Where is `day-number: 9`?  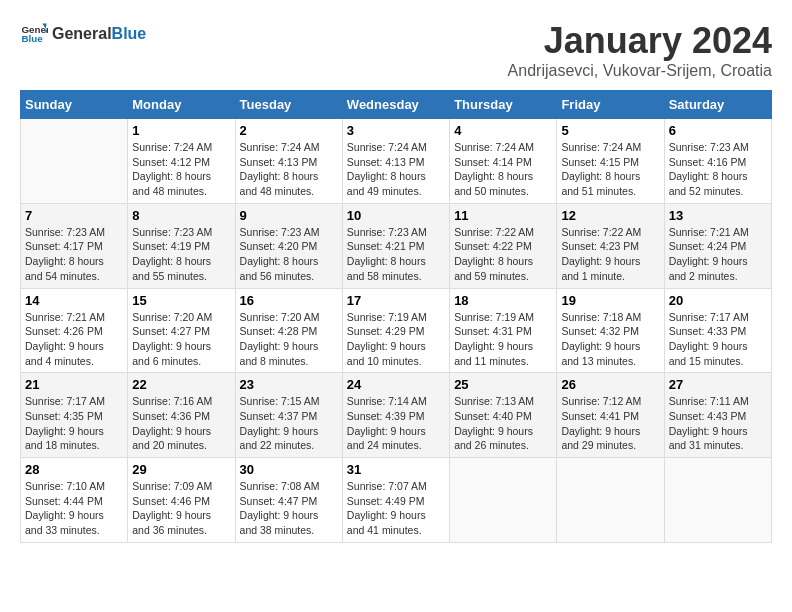
day-number: 9 is located at coordinates (289, 216).